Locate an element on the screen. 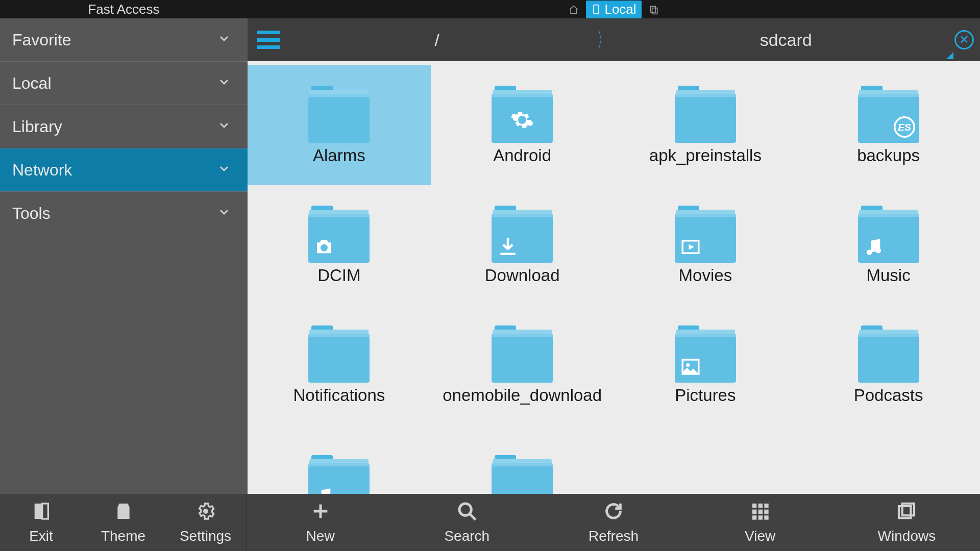 This screenshot has height=551, width=980. folder-item: Android is located at coordinates (523, 126).